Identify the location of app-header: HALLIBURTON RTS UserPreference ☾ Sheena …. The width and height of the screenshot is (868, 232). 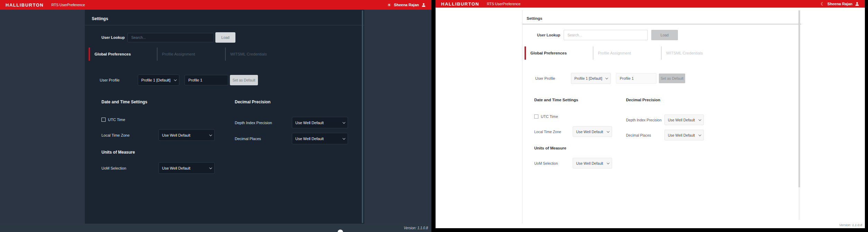
(650, 4).